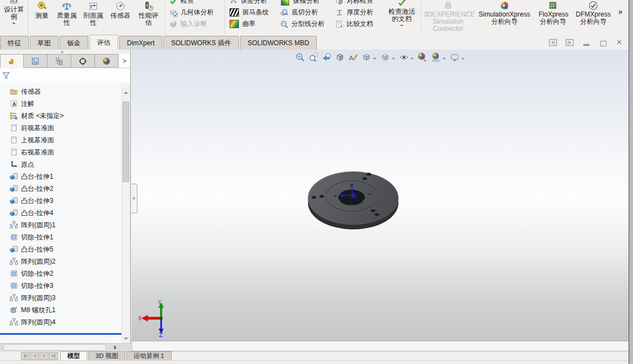 The width and height of the screenshot is (633, 364). I want to click on tree-item-circular-pattern1: 阵列(圆周)1, so click(61, 225).